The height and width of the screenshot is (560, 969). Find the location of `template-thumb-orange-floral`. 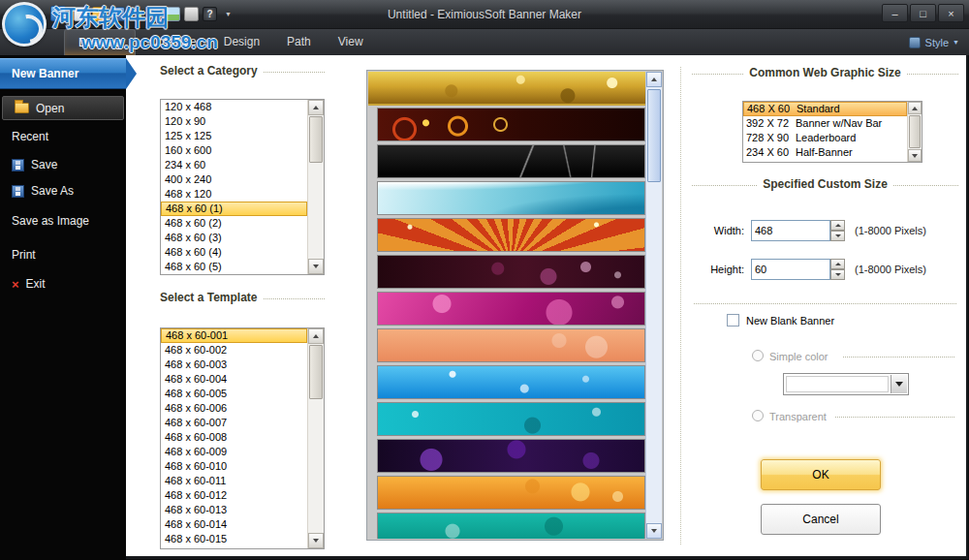

template-thumb-orange-floral is located at coordinates (512, 492).